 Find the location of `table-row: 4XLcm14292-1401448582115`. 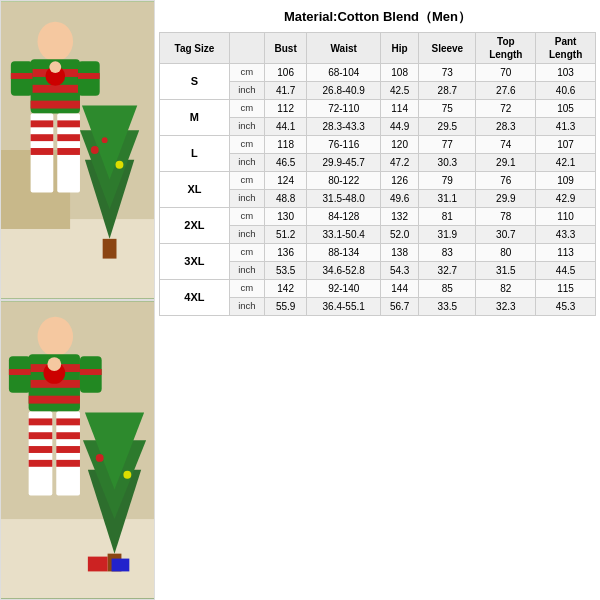

table-row: 4XLcm14292-1401448582115 is located at coordinates (378, 289).